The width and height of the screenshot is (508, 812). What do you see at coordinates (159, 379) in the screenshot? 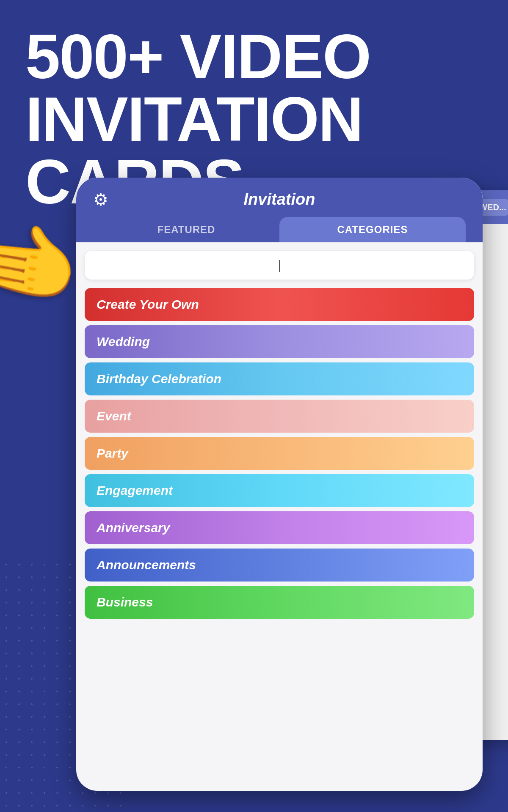
I see `category-label: Birthday Celebration` at bounding box center [159, 379].